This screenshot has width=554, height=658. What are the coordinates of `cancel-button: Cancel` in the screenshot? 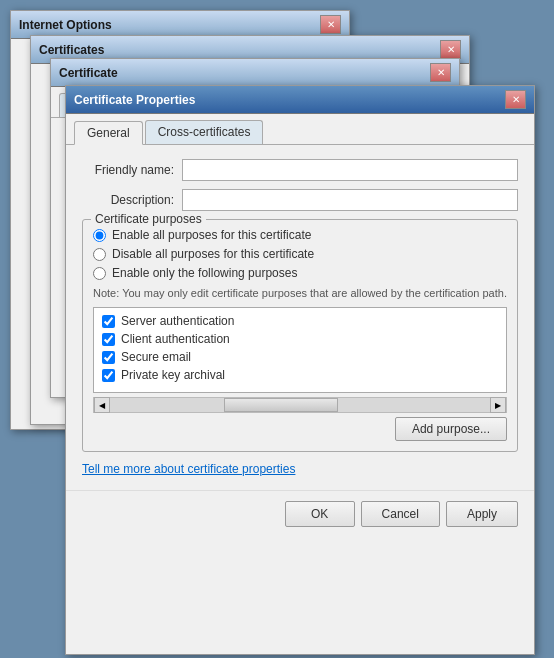 It's located at (400, 514).